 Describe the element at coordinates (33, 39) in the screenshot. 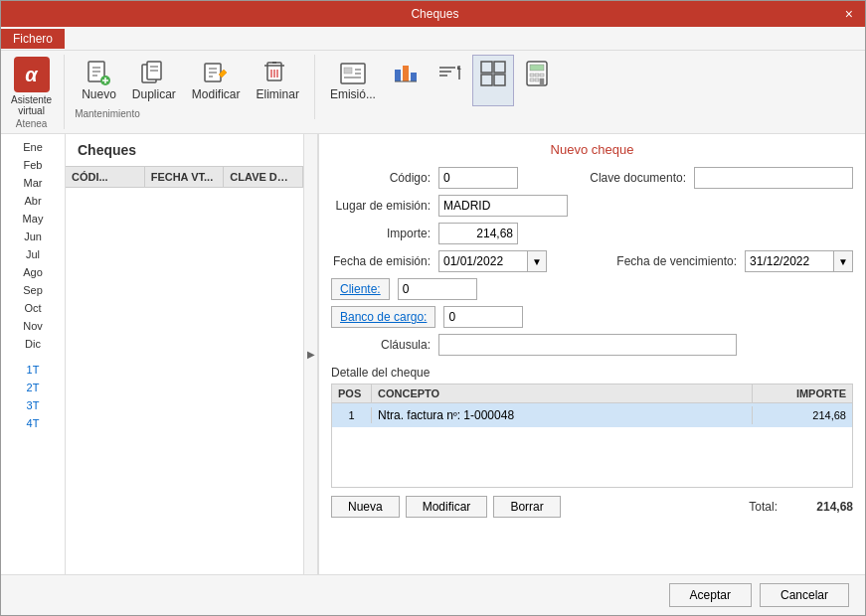

I see `menu-fichero: Fichero` at that location.